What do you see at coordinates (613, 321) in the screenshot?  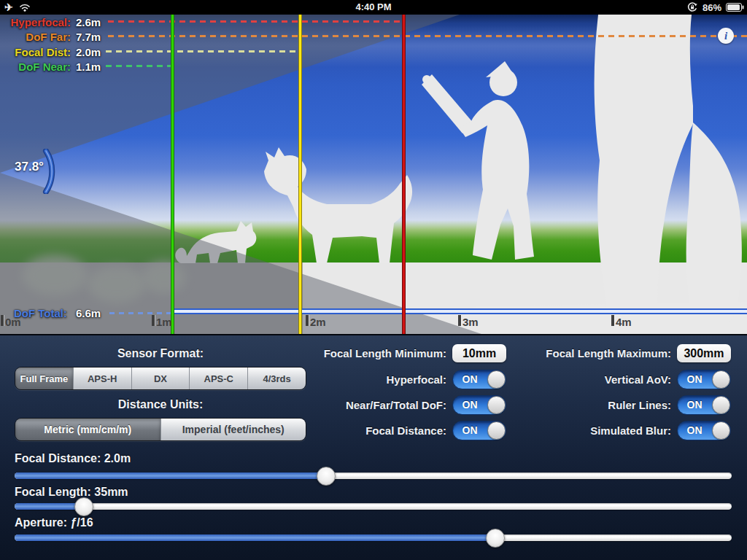 I see `ruler-tick-4m` at bounding box center [613, 321].